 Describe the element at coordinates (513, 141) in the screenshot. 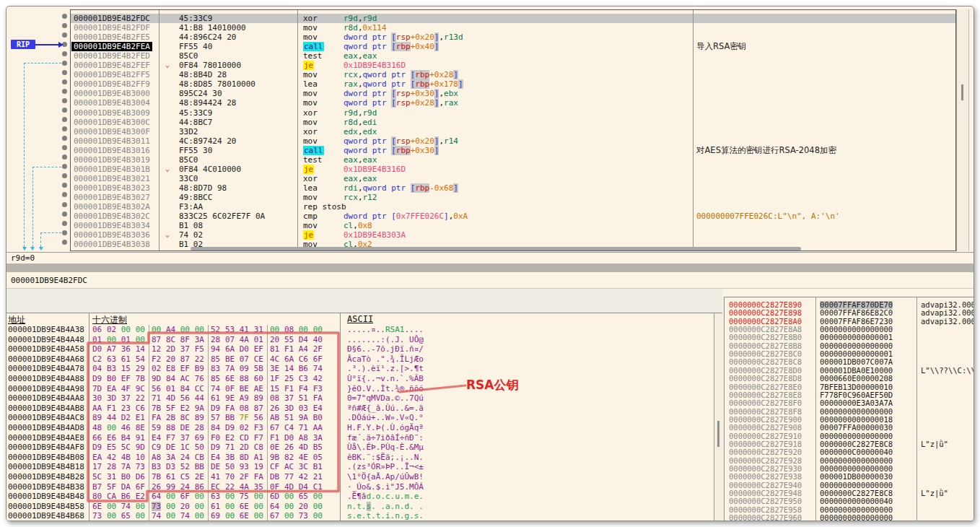

I see `disasm-row: 000001DB9E4B30114C:897424 20movqword ptr…` at that location.